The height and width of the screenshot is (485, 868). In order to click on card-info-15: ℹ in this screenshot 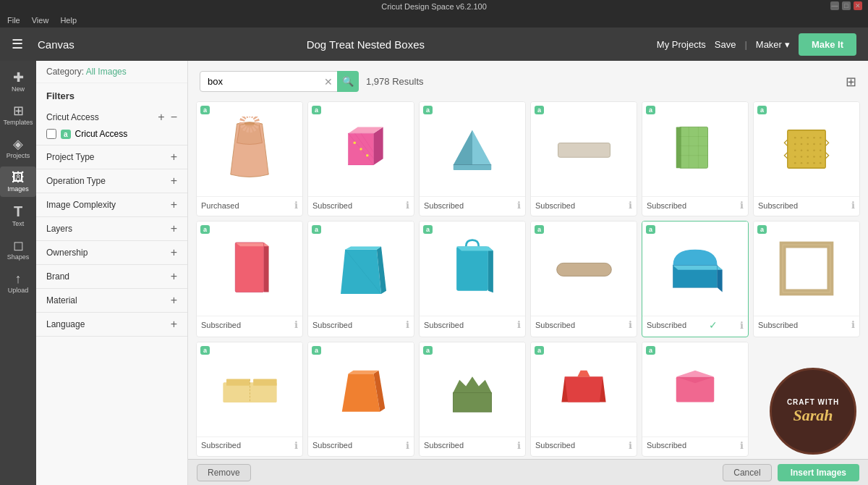, I will do `click(519, 446)`.